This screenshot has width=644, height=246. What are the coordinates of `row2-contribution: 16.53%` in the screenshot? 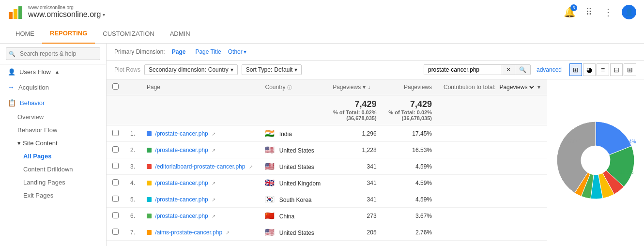 It's located at (410, 150).